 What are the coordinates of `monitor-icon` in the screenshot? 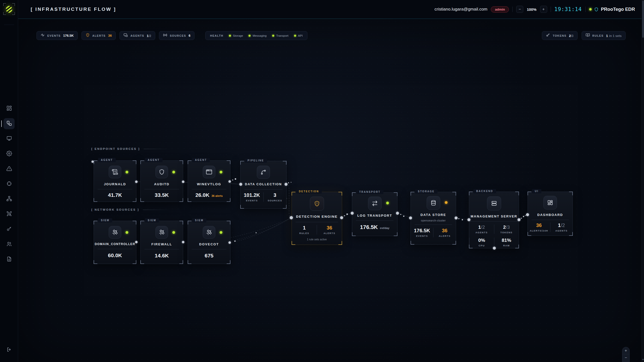 It's located at (9, 139).